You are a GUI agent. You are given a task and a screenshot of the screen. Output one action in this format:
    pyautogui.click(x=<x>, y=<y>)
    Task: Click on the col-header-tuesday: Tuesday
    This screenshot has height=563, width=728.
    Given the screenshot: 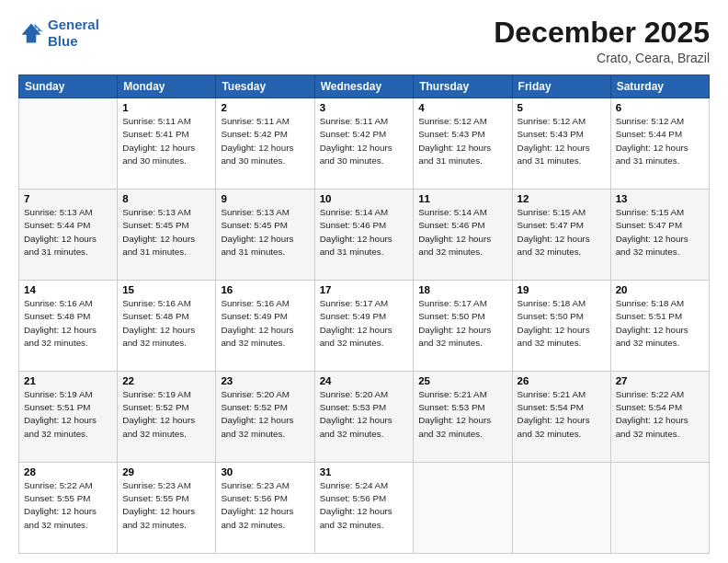 What is the action you would take?
    pyautogui.click(x=265, y=86)
    